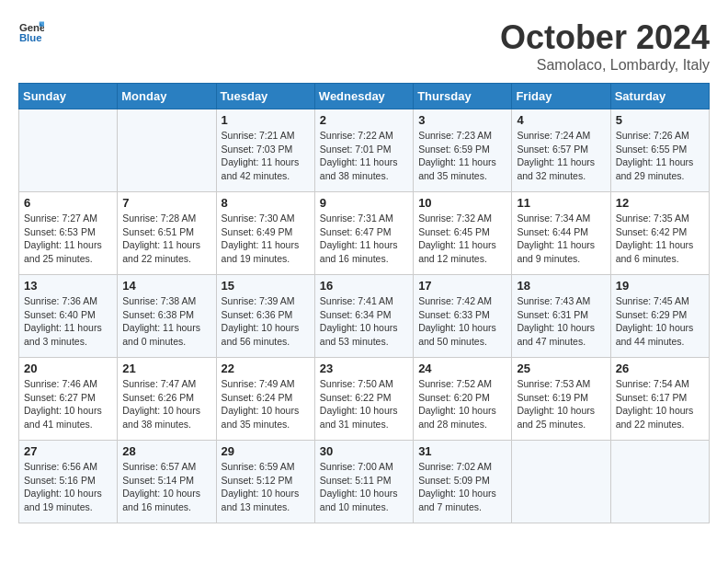 The height and width of the screenshot is (563, 728). Describe the element at coordinates (561, 322) in the screenshot. I see `day-info: Sunrise: 7:43 AM Sunset: 6:31 PM Dayligh…` at that location.